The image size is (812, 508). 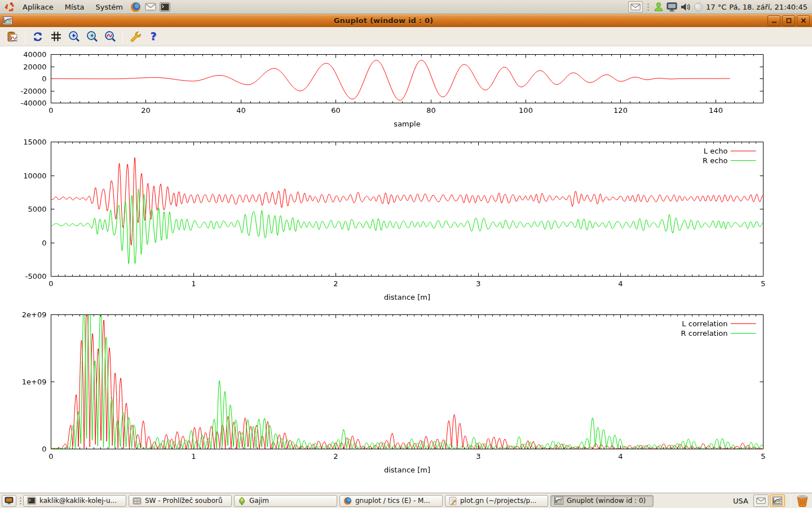 What do you see at coordinates (406, 500) in the screenshot?
I see `bottom-taskbar: kaklik@kaklik-kolej-u... SW - Prohlížeč …` at bounding box center [406, 500].